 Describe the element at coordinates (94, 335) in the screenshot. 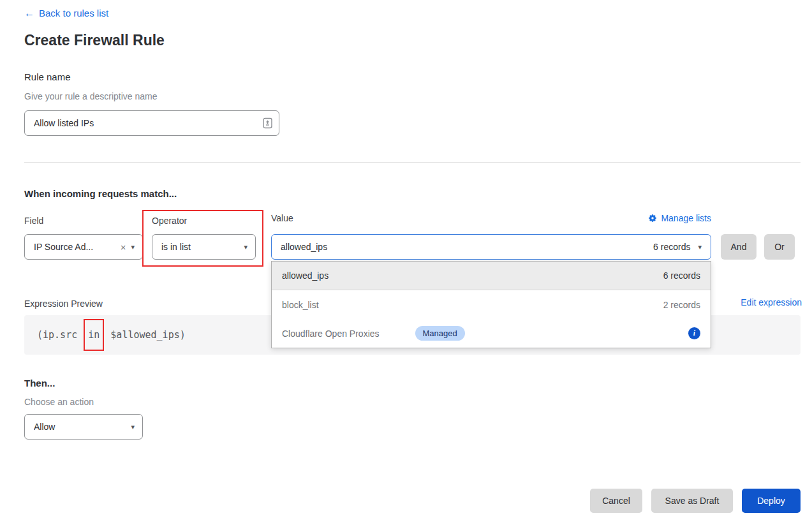

I see `in-keyword-highlight-box: in` at that location.